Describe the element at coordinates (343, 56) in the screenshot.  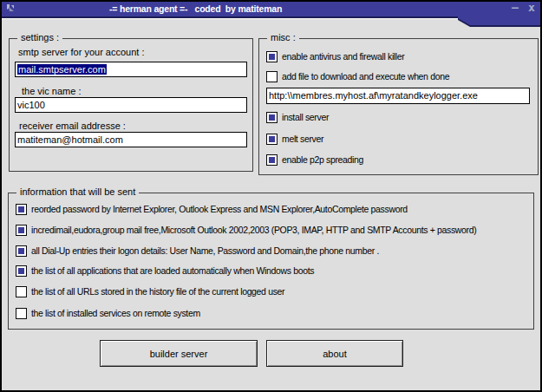
I see `checkbox-label: enable antivirus and firewall killer` at that location.